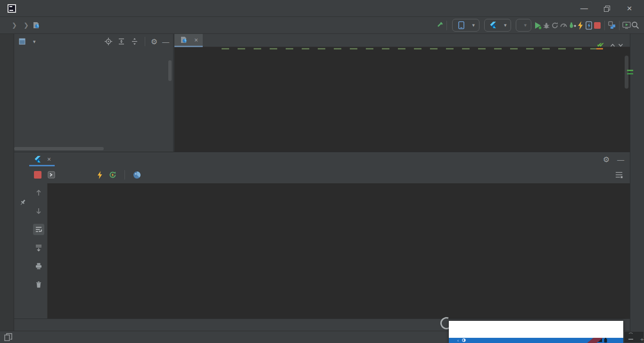 The image size is (644, 343). What do you see at coordinates (59, 149) in the screenshot?
I see `horizontal-scrollbar` at bounding box center [59, 149].